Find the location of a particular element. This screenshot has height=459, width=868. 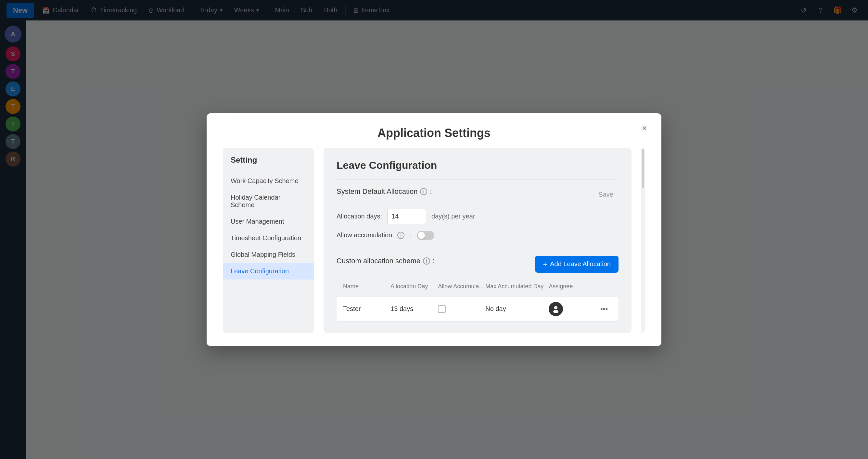

col-max-accumulated: Max Accumulated Day is located at coordinates (517, 287).